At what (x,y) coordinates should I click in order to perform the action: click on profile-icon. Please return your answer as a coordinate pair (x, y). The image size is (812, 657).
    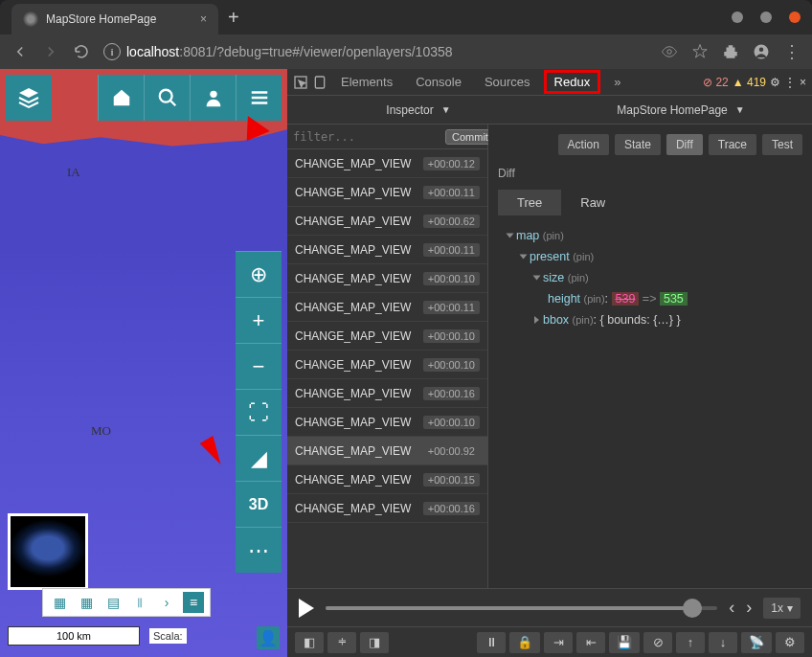
    Looking at the image, I should click on (761, 52).